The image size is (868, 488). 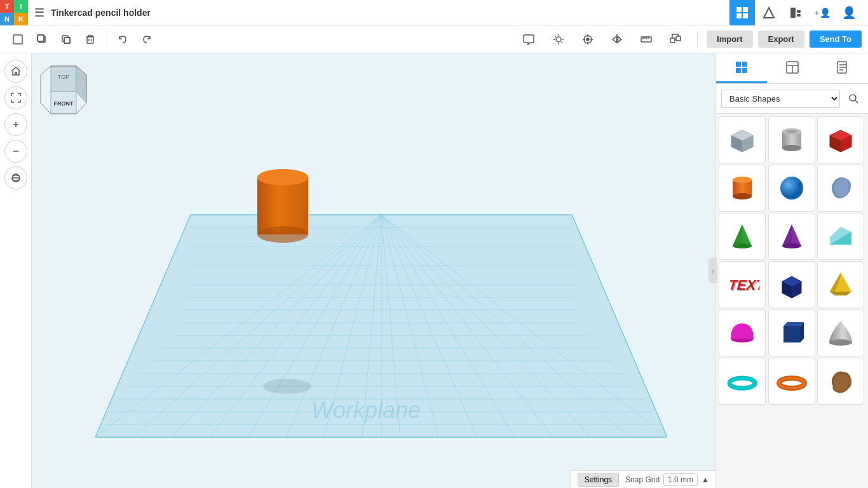 I want to click on settings-button: Settings, so click(x=599, y=480).